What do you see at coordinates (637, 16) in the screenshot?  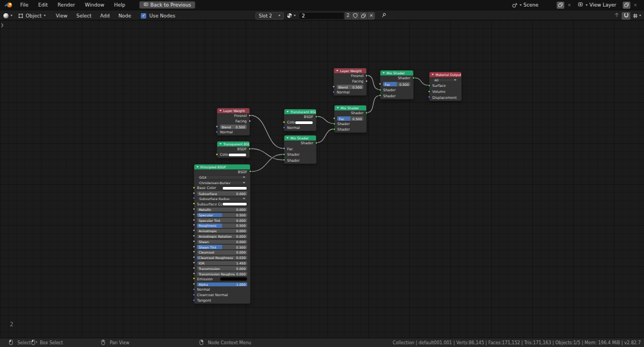 I see `snapping-options-button` at bounding box center [637, 16].